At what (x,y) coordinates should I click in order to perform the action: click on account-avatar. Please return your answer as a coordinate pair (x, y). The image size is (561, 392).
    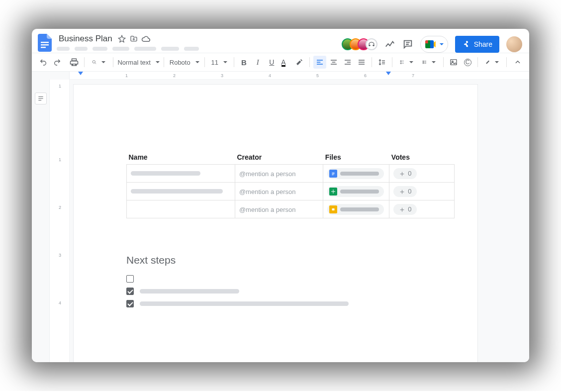
    Looking at the image, I should click on (514, 44).